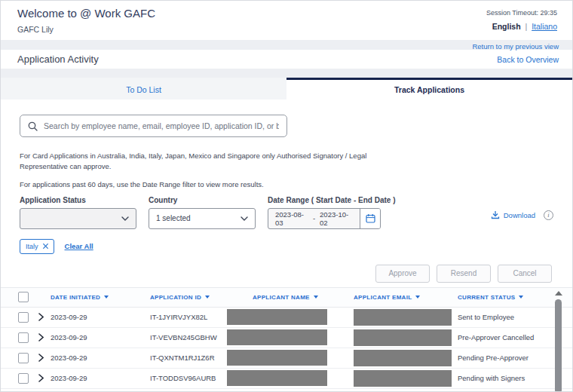 The image size is (573, 392). What do you see at coordinates (202, 213) in the screenshot?
I see `country-filter: Country 1 selected` at bounding box center [202, 213].